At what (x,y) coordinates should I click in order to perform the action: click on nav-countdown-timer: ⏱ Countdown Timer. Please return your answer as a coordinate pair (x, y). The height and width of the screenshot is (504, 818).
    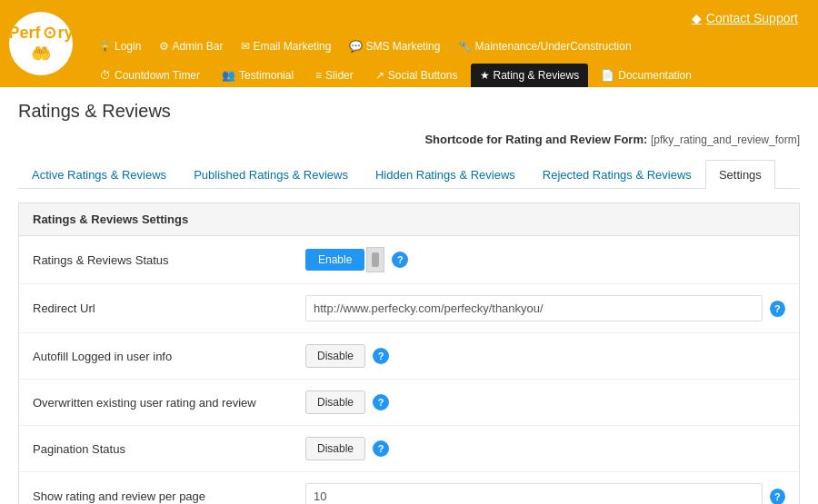
    Looking at the image, I should click on (150, 75).